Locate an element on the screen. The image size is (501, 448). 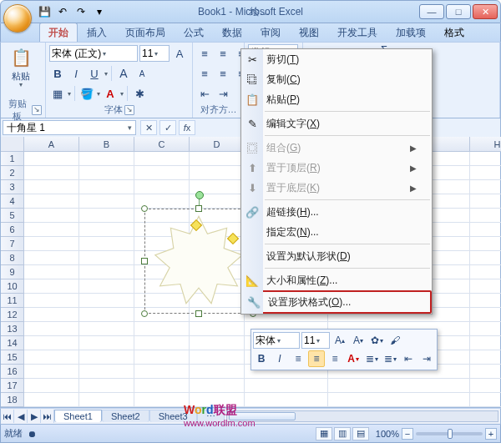
indent-dec-button: ⇤ is located at coordinates (205, 93).